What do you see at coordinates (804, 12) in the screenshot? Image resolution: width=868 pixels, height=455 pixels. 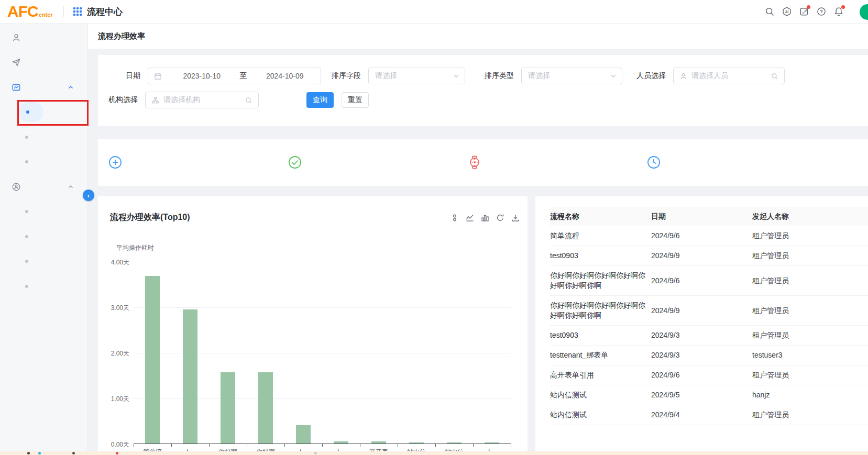 I see `compose-icon` at bounding box center [804, 12].